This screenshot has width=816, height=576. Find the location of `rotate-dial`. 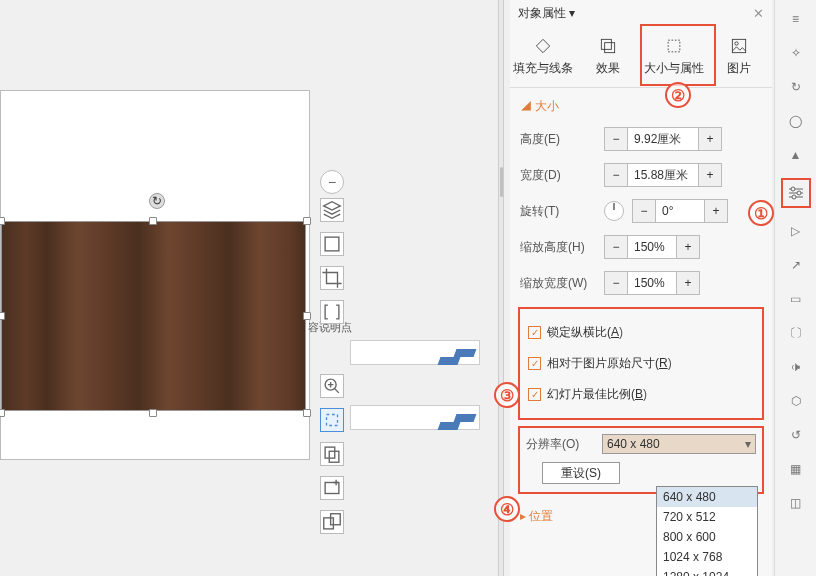

rotate-dial is located at coordinates (614, 211).